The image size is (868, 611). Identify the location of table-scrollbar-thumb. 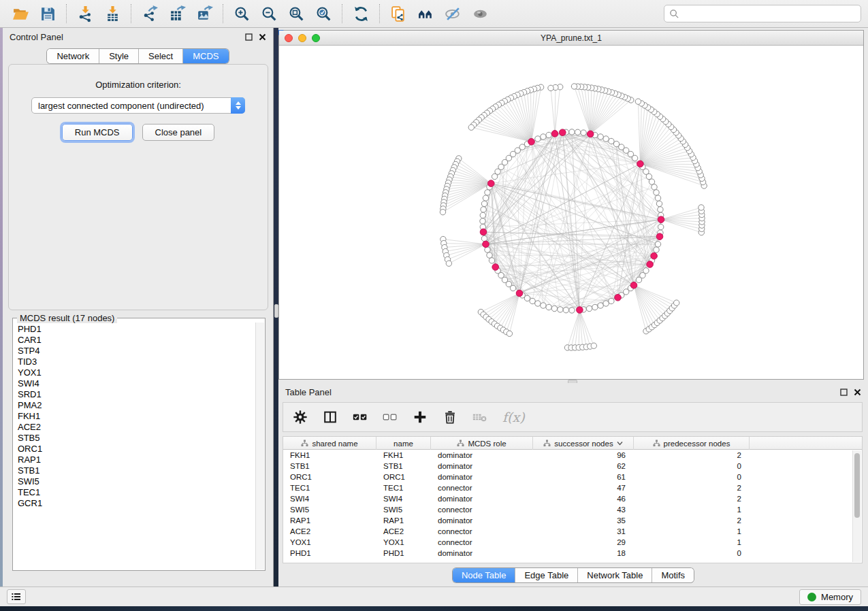
(857, 486).